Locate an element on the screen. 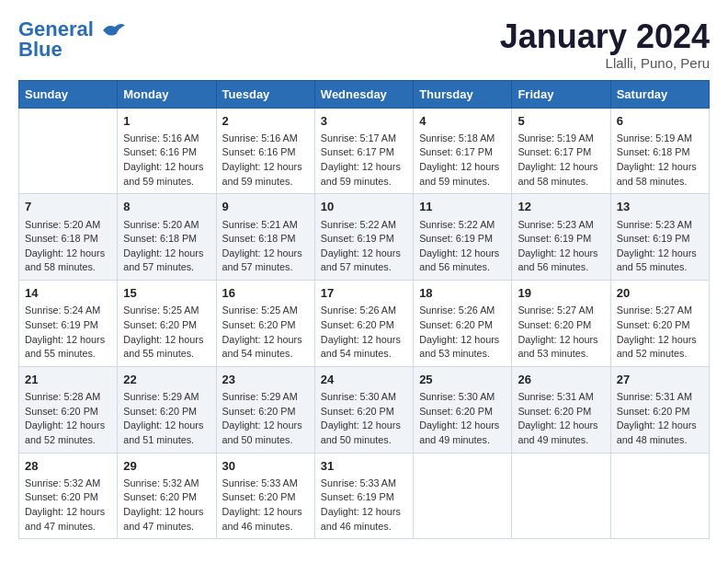 This screenshot has width=728, height=563. calendar-cell: 22Sunrise: 5:29 AM Sunset: 6:20 PM Dayli… is located at coordinates (167, 409).